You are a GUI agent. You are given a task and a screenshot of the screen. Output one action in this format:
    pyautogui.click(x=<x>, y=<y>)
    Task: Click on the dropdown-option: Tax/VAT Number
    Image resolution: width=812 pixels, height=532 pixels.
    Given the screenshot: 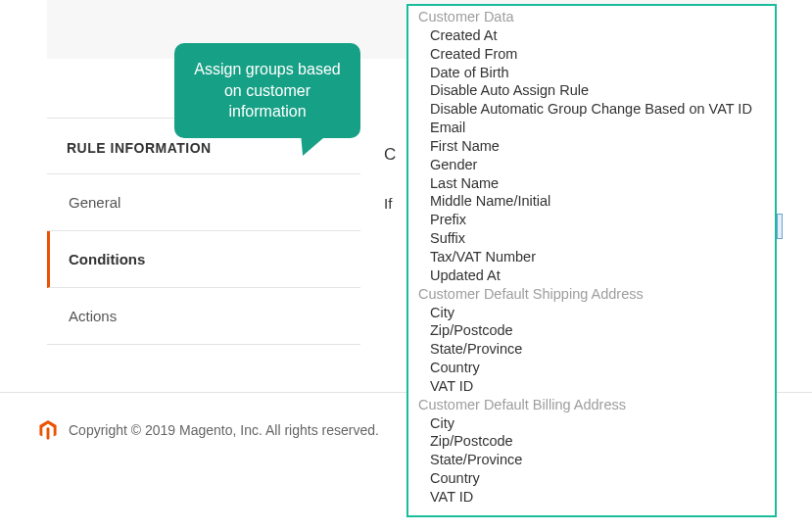 What is the action you would take?
    pyautogui.click(x=592, y=257)
    